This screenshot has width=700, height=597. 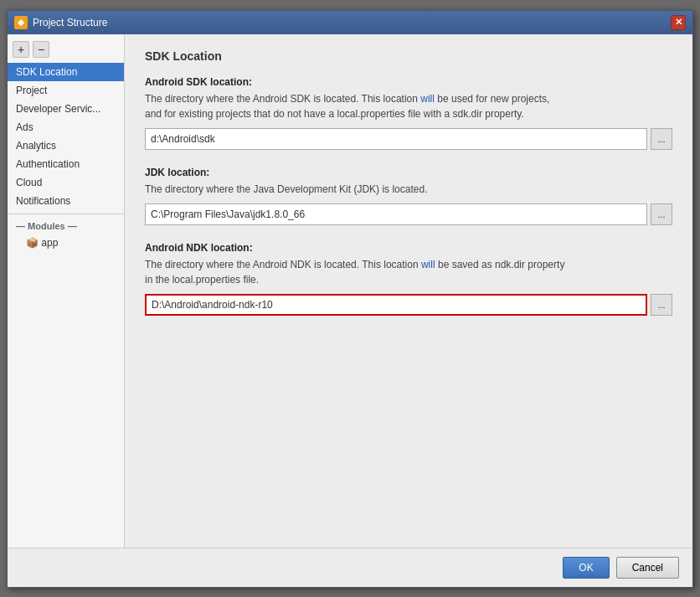 I want to click on sidebar-toolbar: + −, so click(x=65, y=51).